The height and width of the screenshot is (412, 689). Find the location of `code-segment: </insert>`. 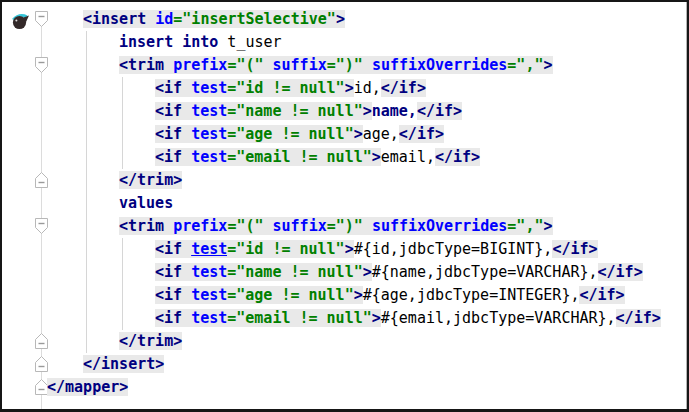

code-segment: </insert> is located at coordinates (124, 364).